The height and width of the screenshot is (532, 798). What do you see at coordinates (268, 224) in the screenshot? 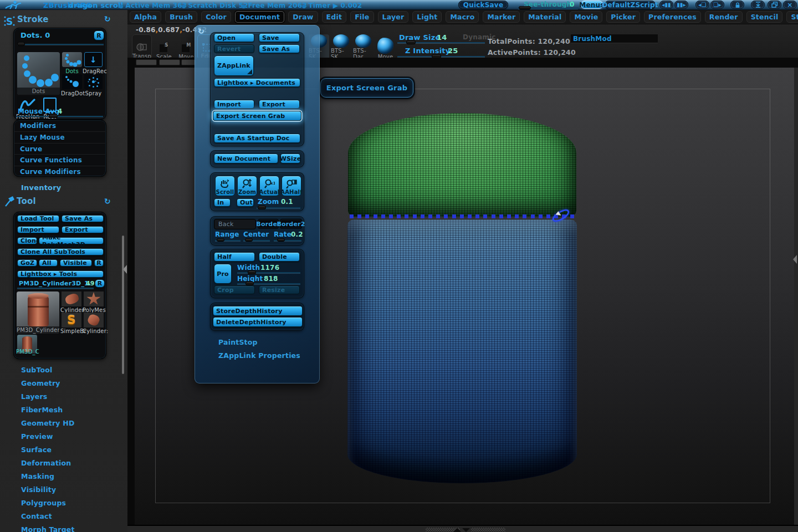
I see `doc-border-button: Border` at bounding box center [268, 224].